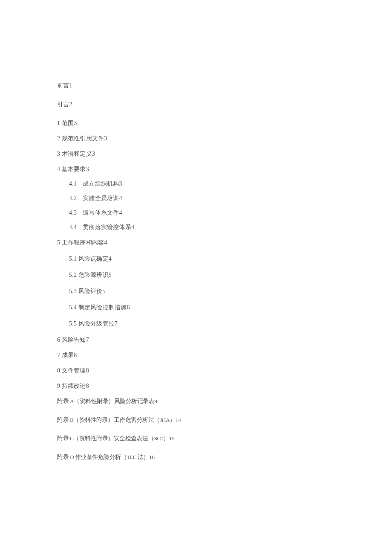 The height and width of the screenshot is (555, 392). Describe the element at coordinates (197, 213) in the screenshot. I see `toc-entry: 4.3 编写体系文件 4` at that location.